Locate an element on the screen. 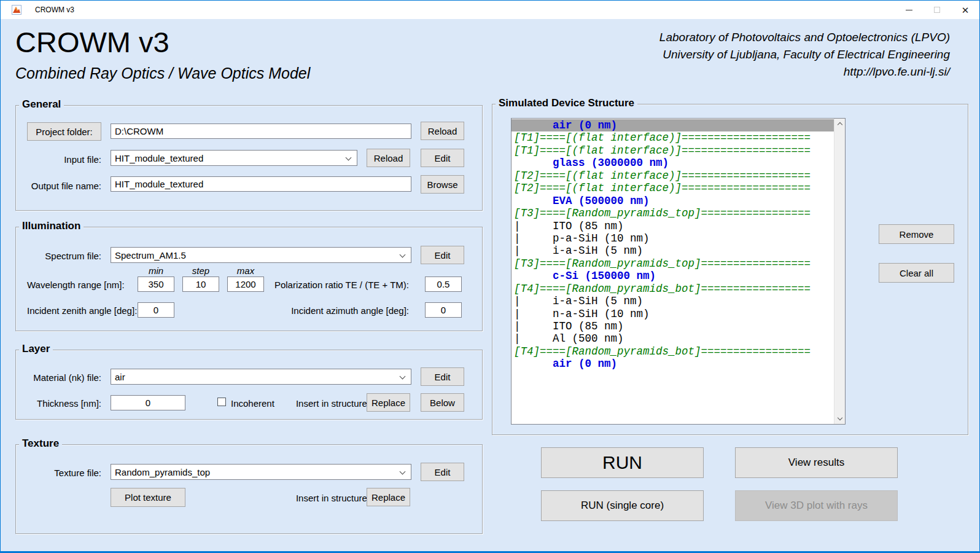 The image size is (980, 553). structure-list-item: | Al (500 nm) is located at coordinates (673, 339).